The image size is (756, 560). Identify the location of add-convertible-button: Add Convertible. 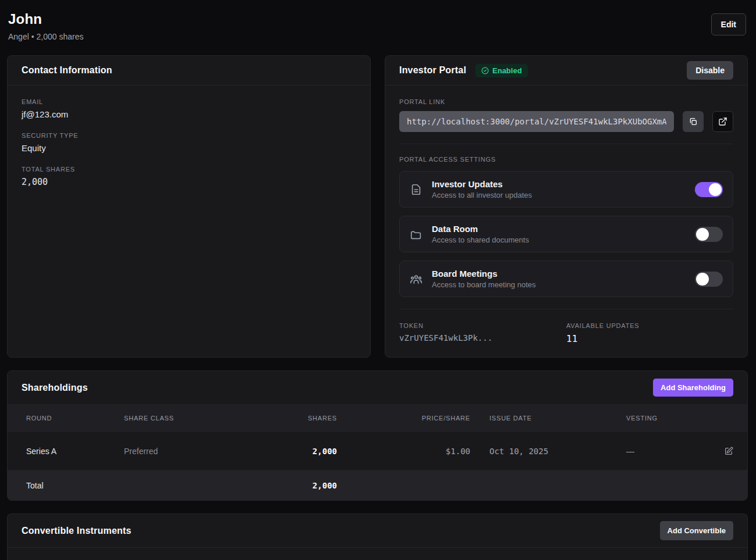
(697, 530).